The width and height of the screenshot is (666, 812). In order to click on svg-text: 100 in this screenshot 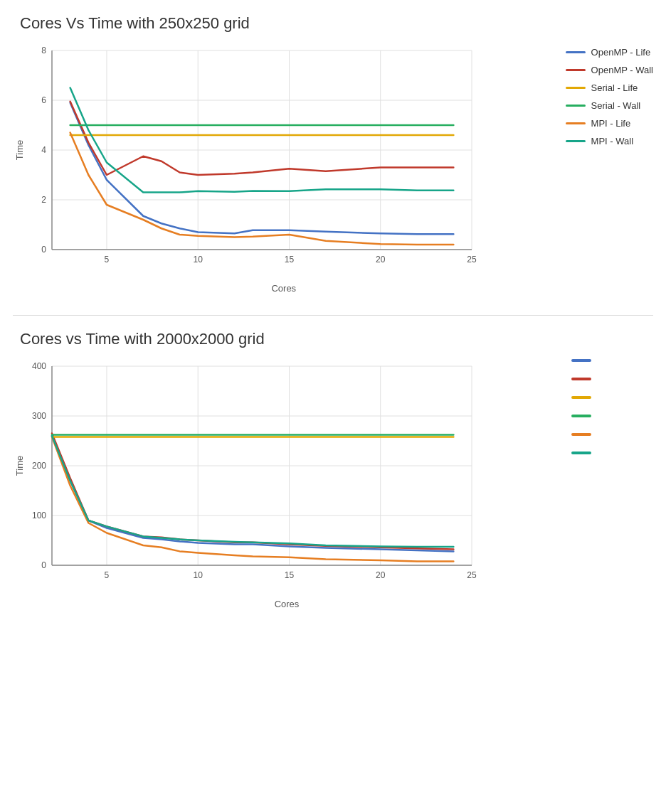, I will do `click(39, 515)`.